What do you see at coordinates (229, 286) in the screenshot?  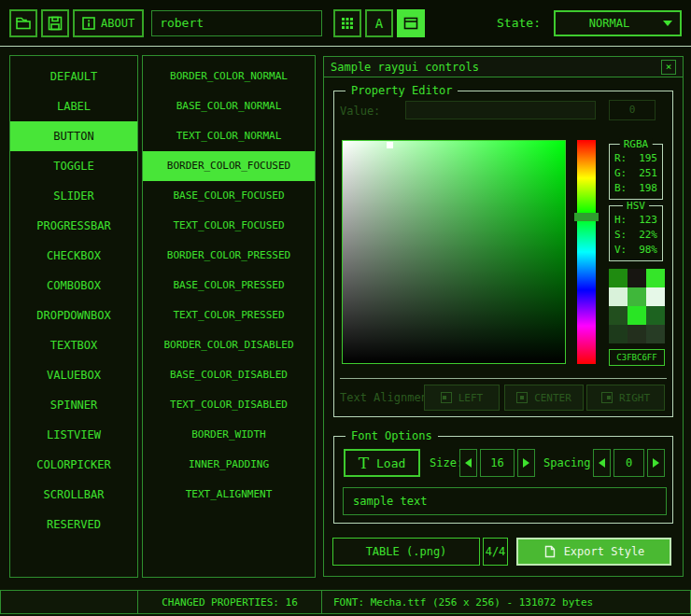 I see `list-item-base_color_pressed: BASE_COLOR_PRESSED` at bounding box center [229, 286].